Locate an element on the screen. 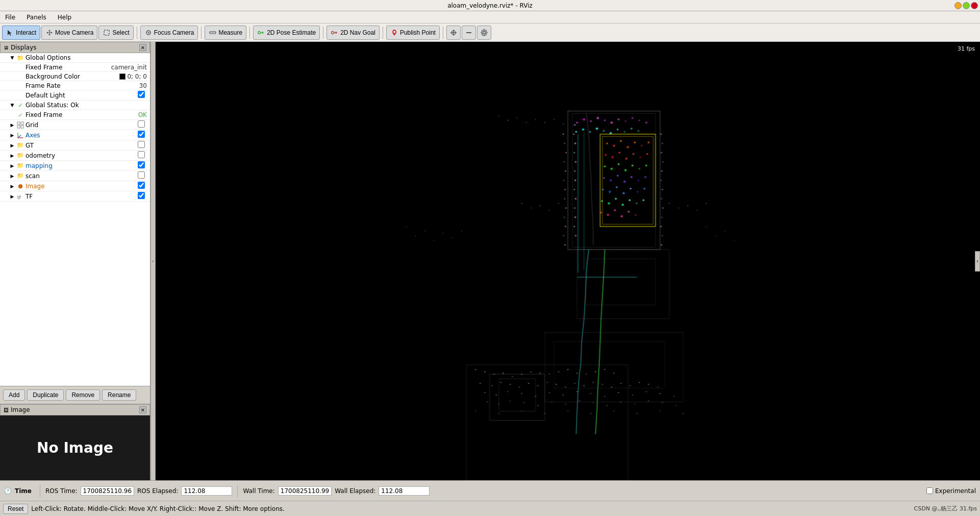  scan-expander: ▶ is located at coordinates (12, 176).